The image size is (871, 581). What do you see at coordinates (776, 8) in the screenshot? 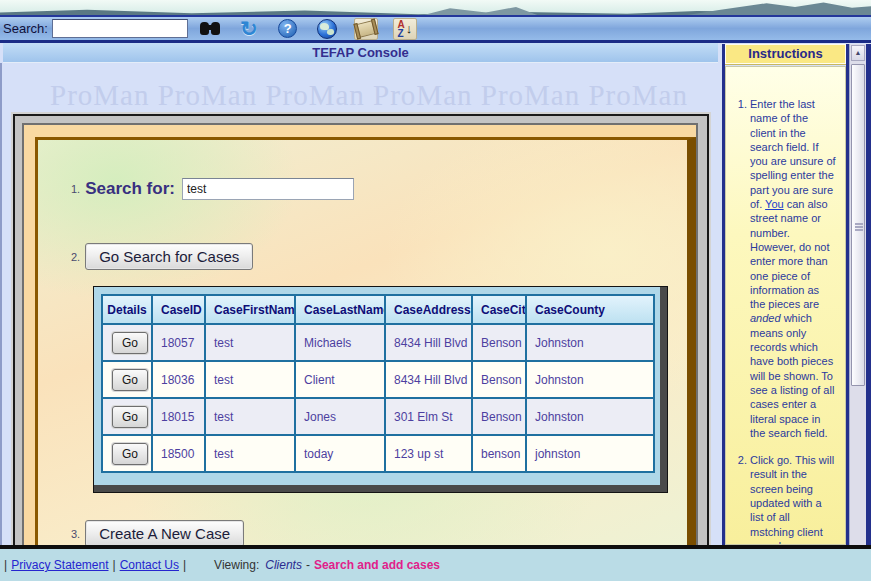
I see `mountain-silhouette` at bounding box center [776, 8].